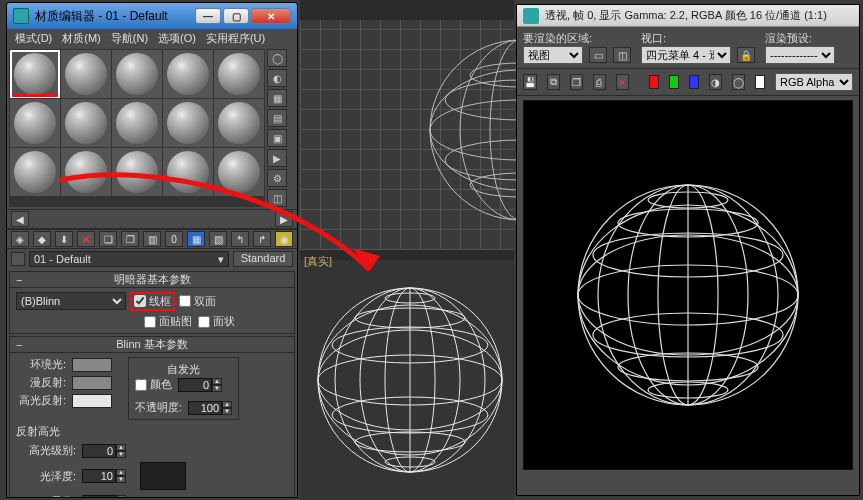 Image resolution: width=863 pixels, height=500 pixels. What do you see at coordinates (152, 16) in the screenshot?
I see `titlebar: 材质编辑器 - 01 - Default — ▢ ✕` at bounding box center [152, 16].